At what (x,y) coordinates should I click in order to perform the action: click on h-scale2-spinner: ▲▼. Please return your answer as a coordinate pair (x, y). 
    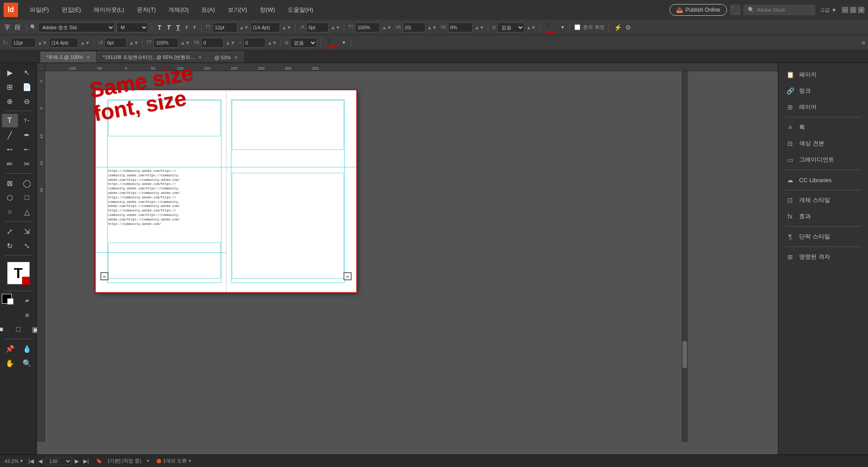
    Looking at the image, I should click on (185, 43).